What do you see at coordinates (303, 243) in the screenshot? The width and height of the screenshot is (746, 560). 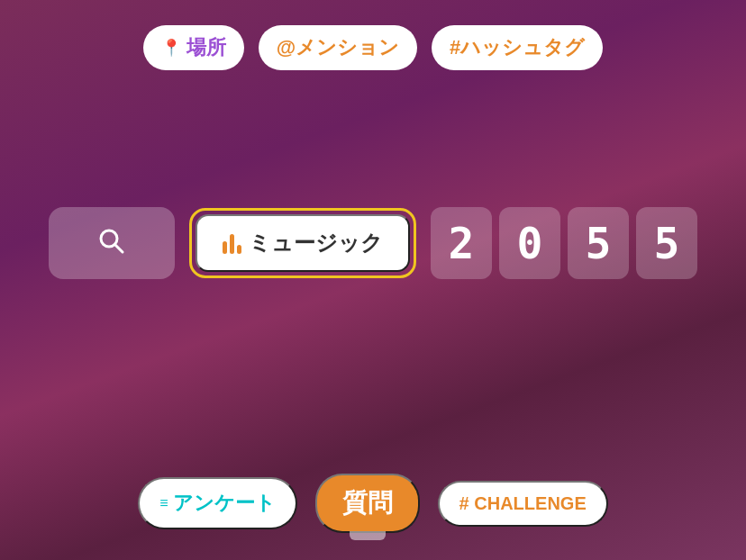 I see `music-sticker-button: ミュージック` at bounding box center [303, 243].